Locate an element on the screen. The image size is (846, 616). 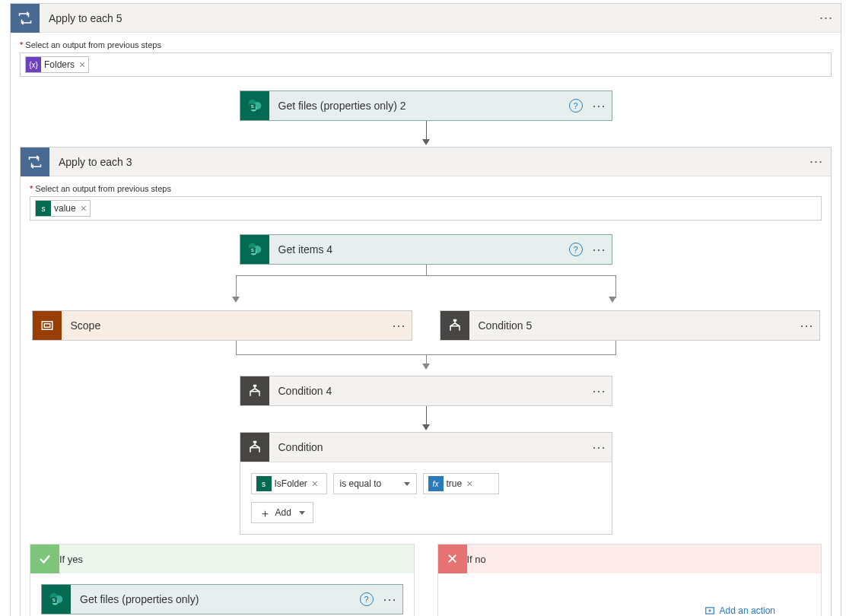
select-output-label-inner: Select an output from previous steps is located at coordinates (426, 189).